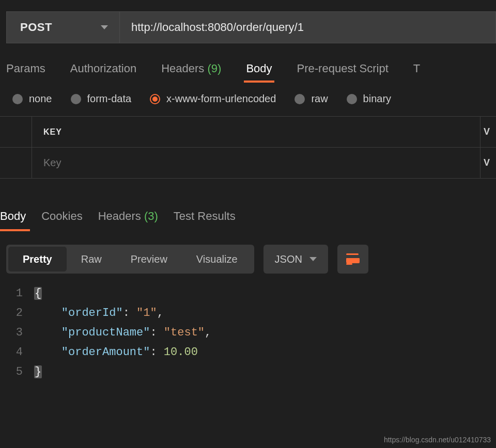 The height and width of the screenshot is (448, 496). What do you see at coordinates (103, 72) in the screenshot?
I see `tab-authorization: Authorization` at bounding box center [103, 72].